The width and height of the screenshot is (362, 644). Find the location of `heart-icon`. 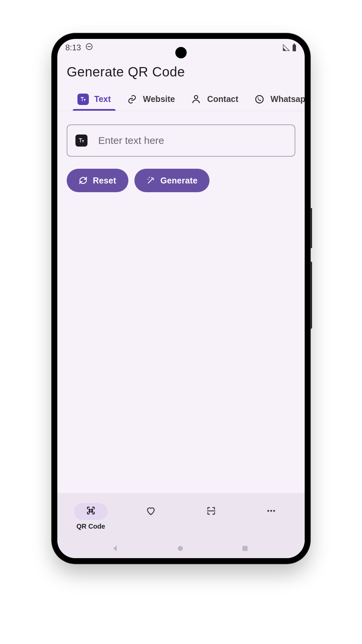

heart-icon is located at coordinates (151, 512).